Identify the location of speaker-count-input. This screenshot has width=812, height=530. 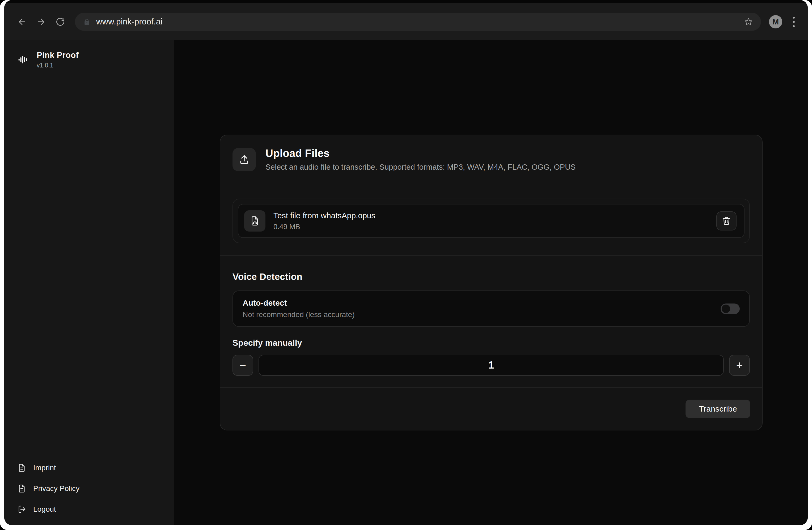
(491, 365).